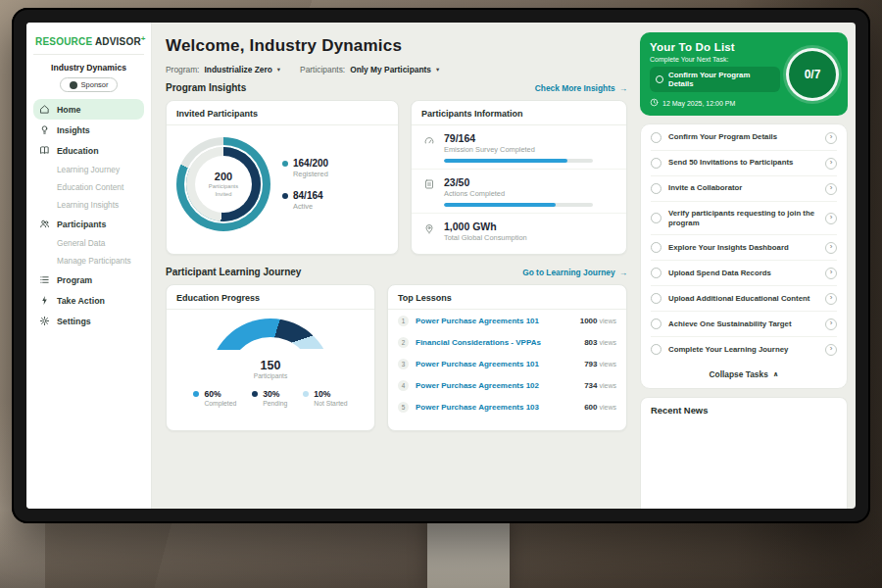 This screenshot has width=882, height=588. Describe the element at coordinates (744, 189) in the screenshot. I see `task-row-invite-collaborator: Invite a Collaborator ›` at that location.